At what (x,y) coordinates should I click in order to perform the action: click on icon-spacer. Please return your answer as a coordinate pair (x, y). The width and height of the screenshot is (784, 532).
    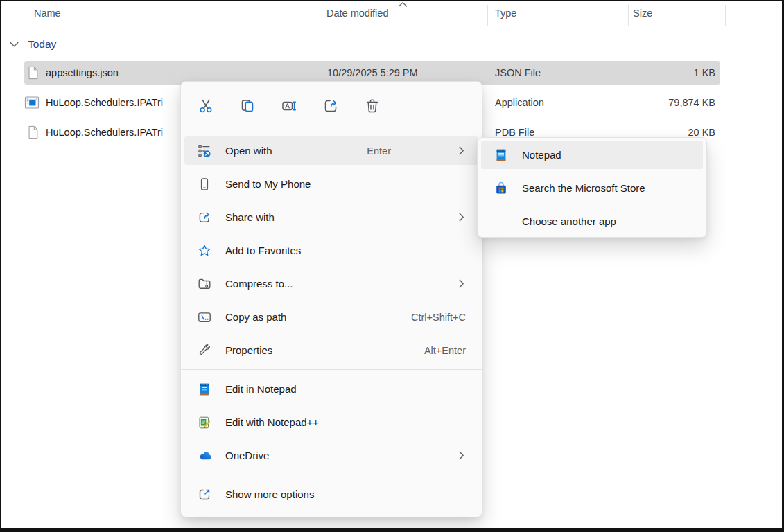
    Looking at the image, I should click on (501, 222).